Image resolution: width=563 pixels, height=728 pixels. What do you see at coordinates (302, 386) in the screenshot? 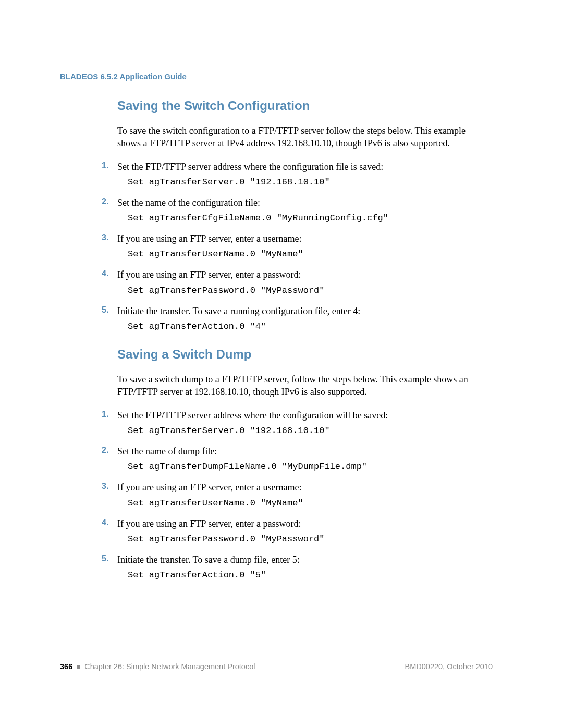
I see `section2-intro: To save a switch dump to a FTP/TFTP serv…` at bounding box center [302, 386].